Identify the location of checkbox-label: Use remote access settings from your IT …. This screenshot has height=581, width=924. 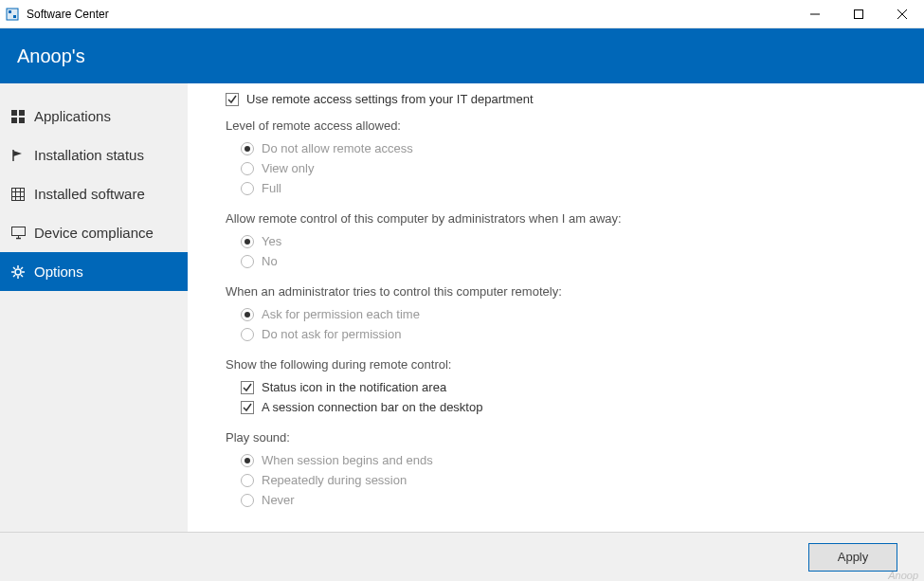
(390, 99).